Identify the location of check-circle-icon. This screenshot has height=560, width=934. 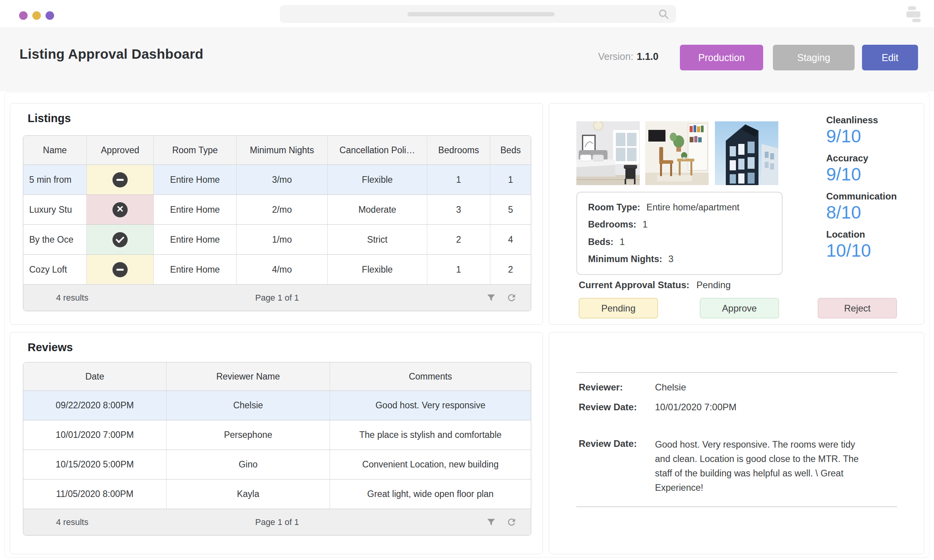
(120, 240).